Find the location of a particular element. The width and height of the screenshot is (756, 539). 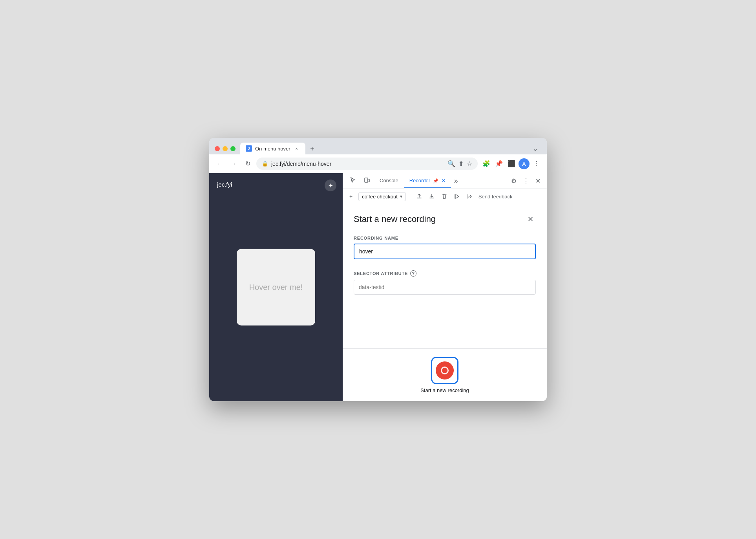

tab-title: On menu hover is located at coordinates (273, 148).